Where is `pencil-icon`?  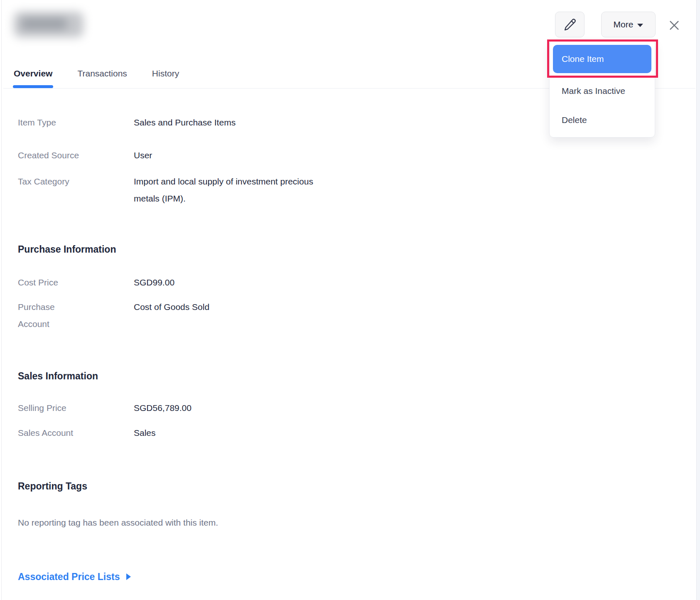 pencil-icon is located at coordinates (570, 25).